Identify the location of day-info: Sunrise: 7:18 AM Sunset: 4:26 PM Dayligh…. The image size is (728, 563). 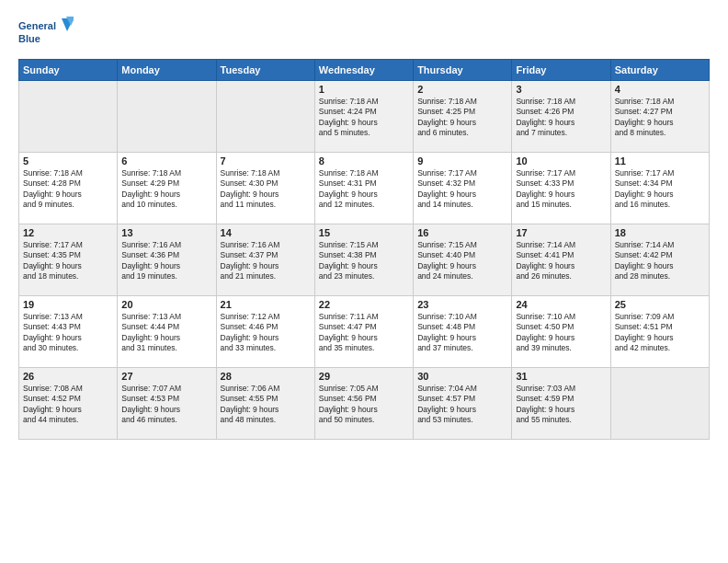
(561, 118).